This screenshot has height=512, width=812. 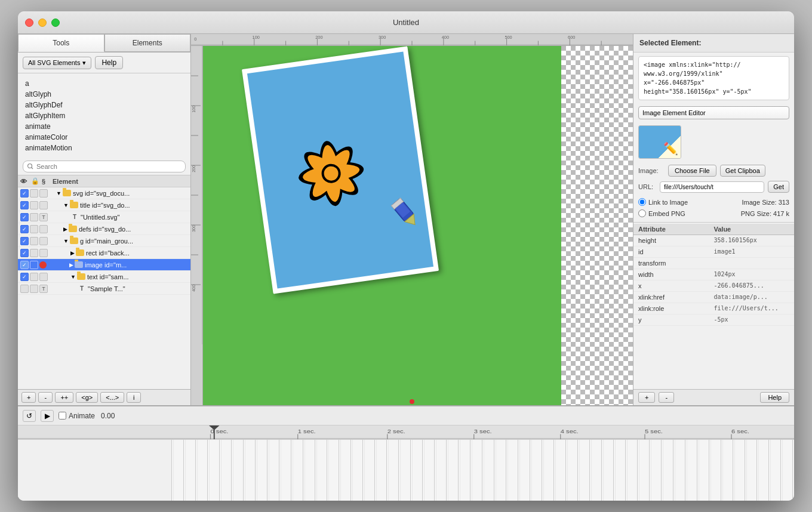 I want to click on list-item: animateColor, so click(x=104, y=137).